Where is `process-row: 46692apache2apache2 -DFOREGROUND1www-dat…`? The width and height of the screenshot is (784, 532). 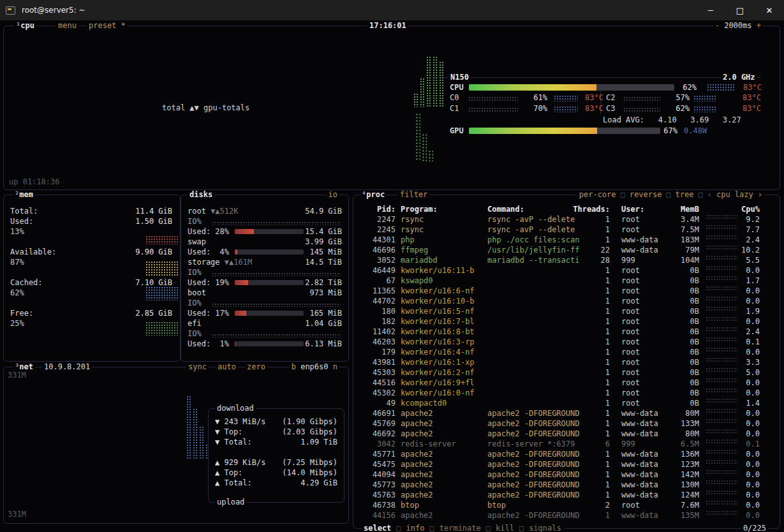
process-row: 46692apache2apache2 -DFOREGROUND1www-dat… is located at coordinates (566, 434).